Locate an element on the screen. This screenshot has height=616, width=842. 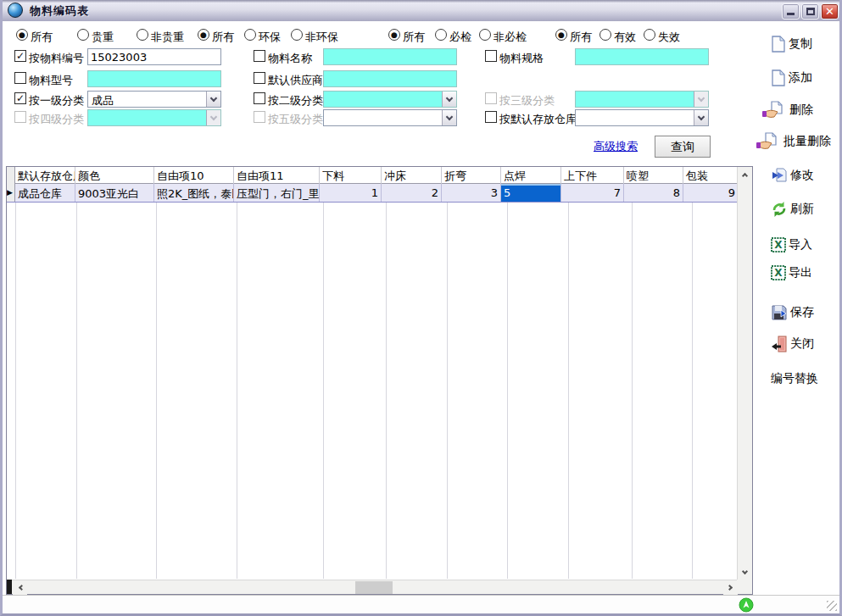
field-label: 默认供应商 is located at coordinates (295, 80).